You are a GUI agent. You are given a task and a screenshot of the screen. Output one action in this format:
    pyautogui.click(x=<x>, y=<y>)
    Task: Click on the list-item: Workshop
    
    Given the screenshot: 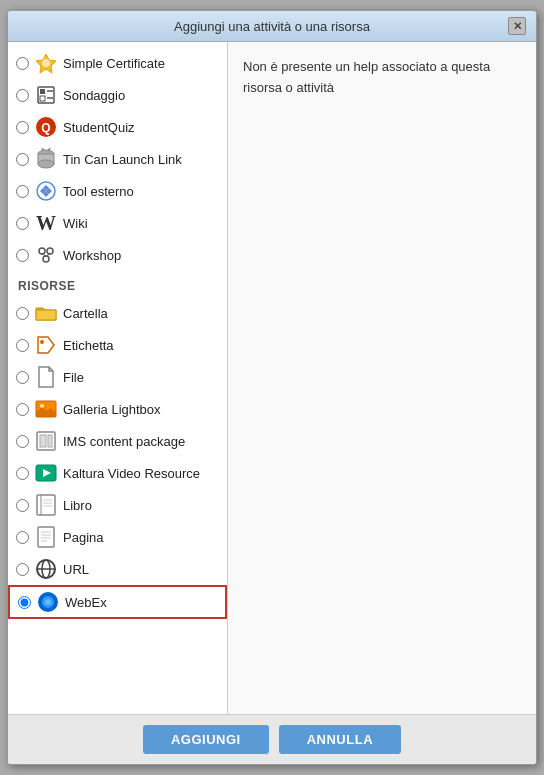 What is the action you would take?
    pyautogui.click(x=118, y=255)
    